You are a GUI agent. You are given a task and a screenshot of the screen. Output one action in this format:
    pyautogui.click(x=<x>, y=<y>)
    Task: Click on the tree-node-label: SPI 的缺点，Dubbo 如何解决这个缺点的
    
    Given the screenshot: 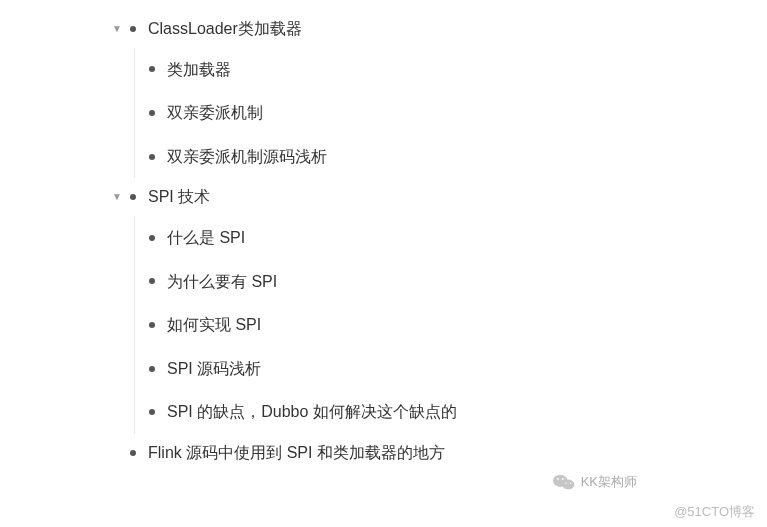 What is the action you would take?
    pyautogui.click(x=312, y=412)
    